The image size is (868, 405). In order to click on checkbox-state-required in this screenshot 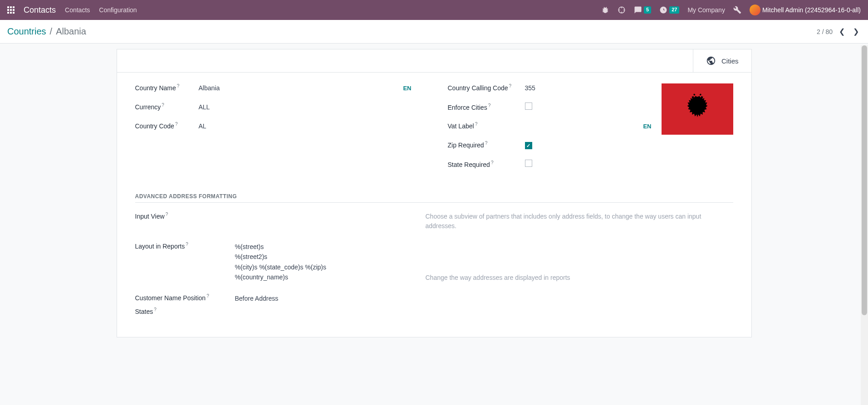, I will do `click(529, 163)`.